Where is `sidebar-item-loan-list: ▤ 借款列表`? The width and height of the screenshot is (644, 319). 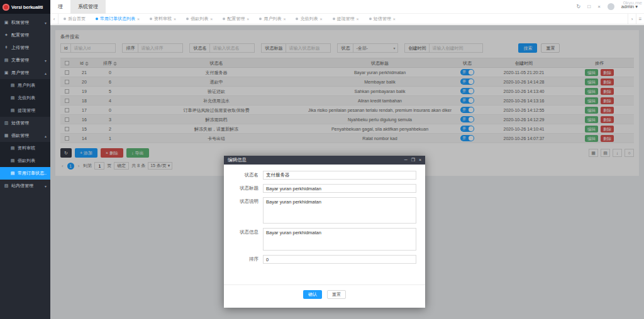 sidebar-item-loan-list: ▤ 借款列表 is located at coordinates (25, 161).